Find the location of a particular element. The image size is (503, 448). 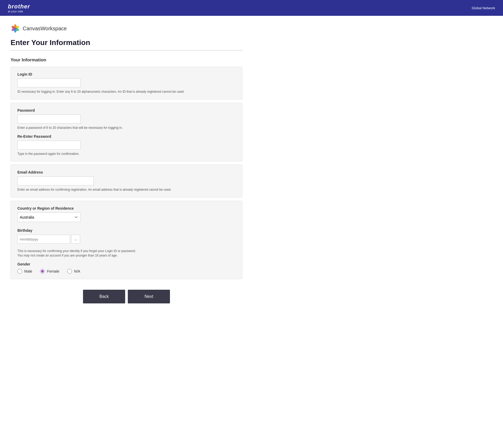

back-button: Back is located at coordinates (104, 297).